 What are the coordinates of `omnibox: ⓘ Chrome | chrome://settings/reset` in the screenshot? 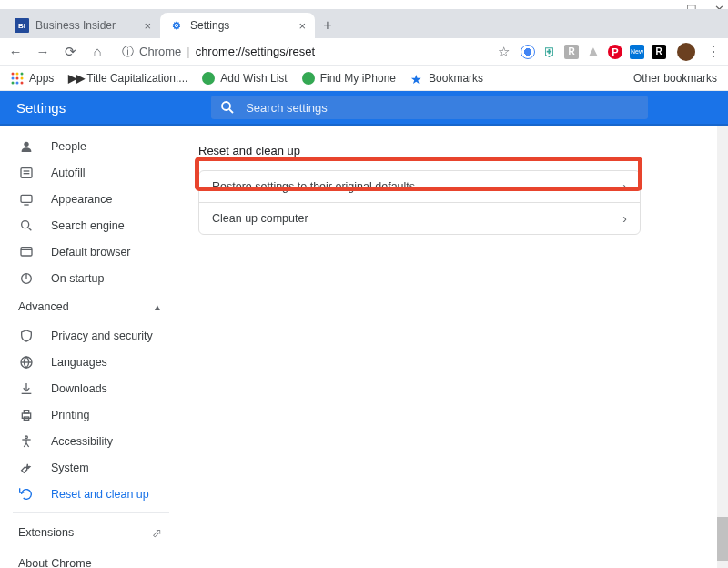 It's located at (302, 52).